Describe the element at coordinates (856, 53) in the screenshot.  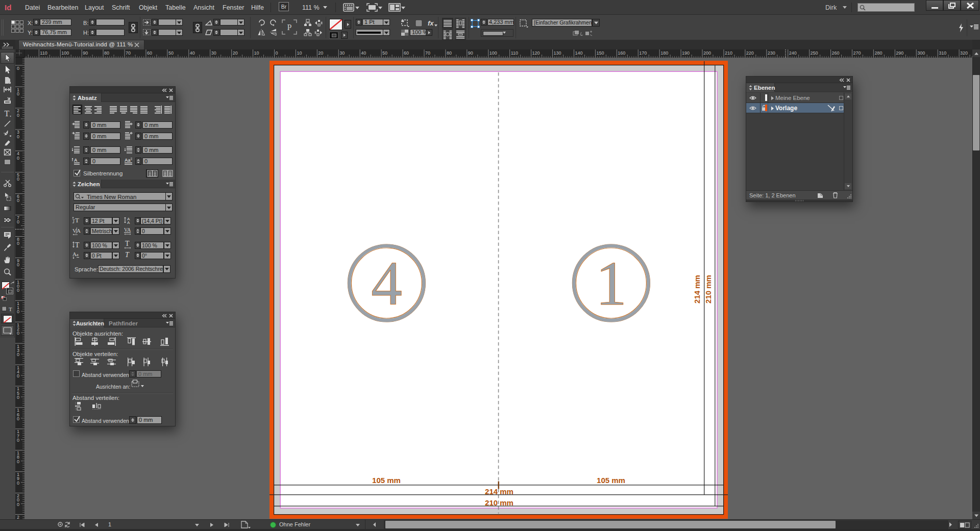
I see `svg-text: 270` at that location.